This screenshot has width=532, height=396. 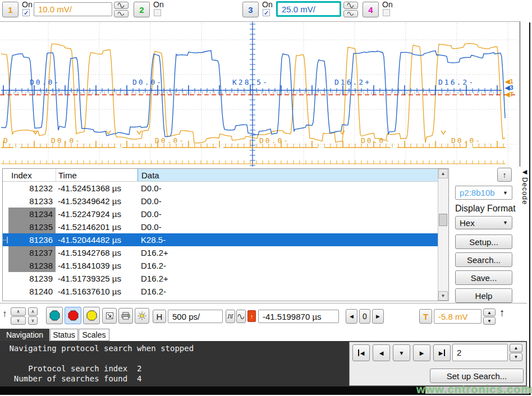 I want to click on tab-scales: Scales, so click(x=94, y=335).